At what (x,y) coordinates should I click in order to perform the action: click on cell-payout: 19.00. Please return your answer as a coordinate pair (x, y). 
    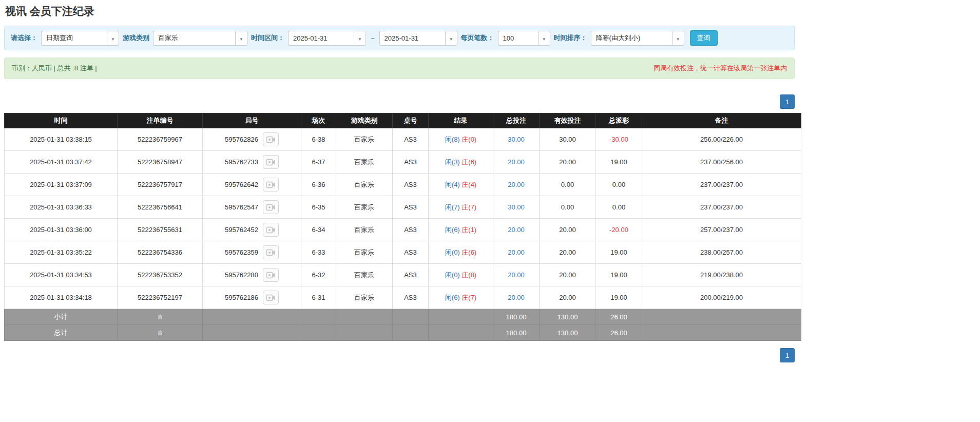
    Looking at the image, I should click on (619, 298).